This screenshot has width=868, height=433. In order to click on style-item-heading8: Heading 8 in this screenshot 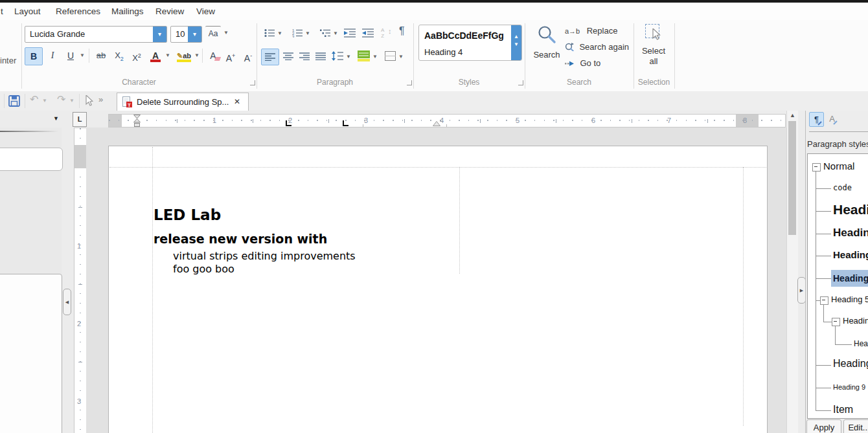, I will do `click(851, 364)`.